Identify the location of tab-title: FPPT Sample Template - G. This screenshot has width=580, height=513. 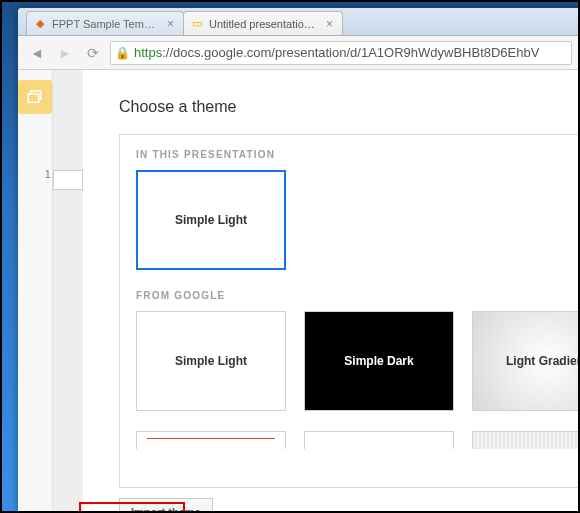
(105, 24).